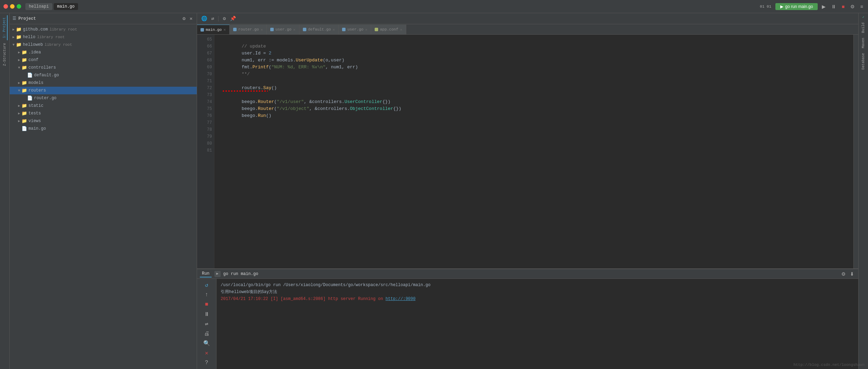 The width and height of the screenshot is (868, 369). I want to click on tree-item-hello: ▶📁hellolibrary root, so click(103, 37).